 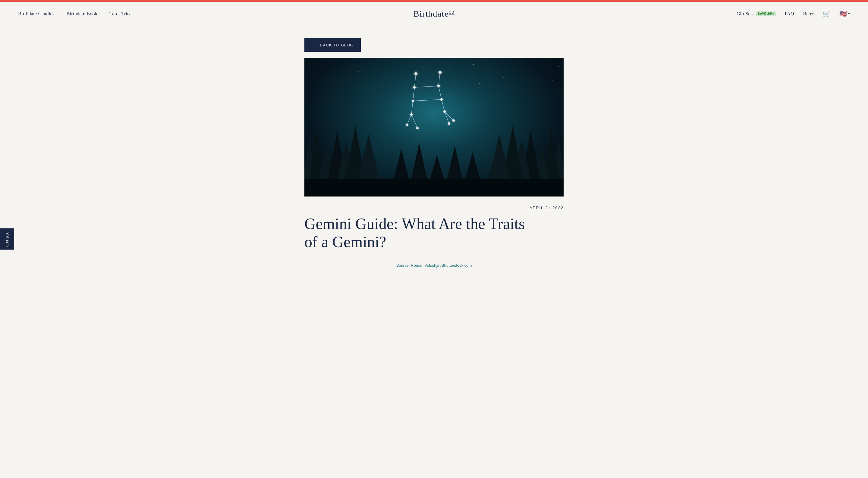 I want to click on nav-right: Gift Sets SAVE 20% FAQ Refer 🛒 🇺🇸 ▾, so click(x=793, y=14).